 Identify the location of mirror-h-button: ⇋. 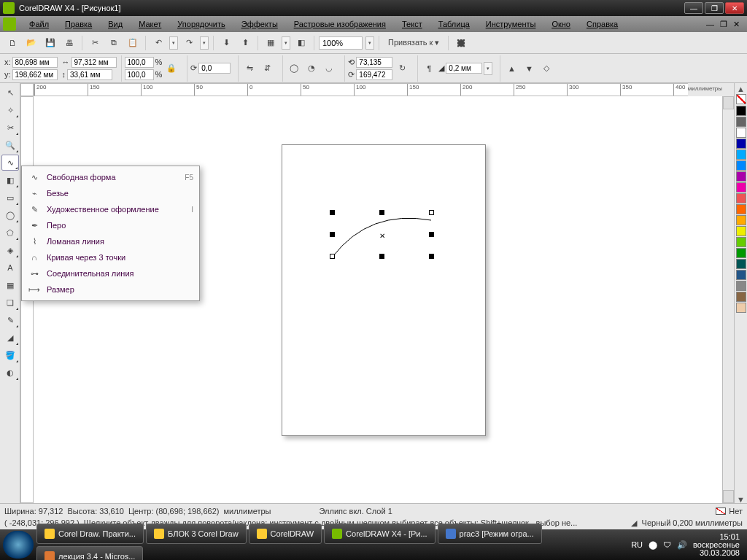
(249, 69).